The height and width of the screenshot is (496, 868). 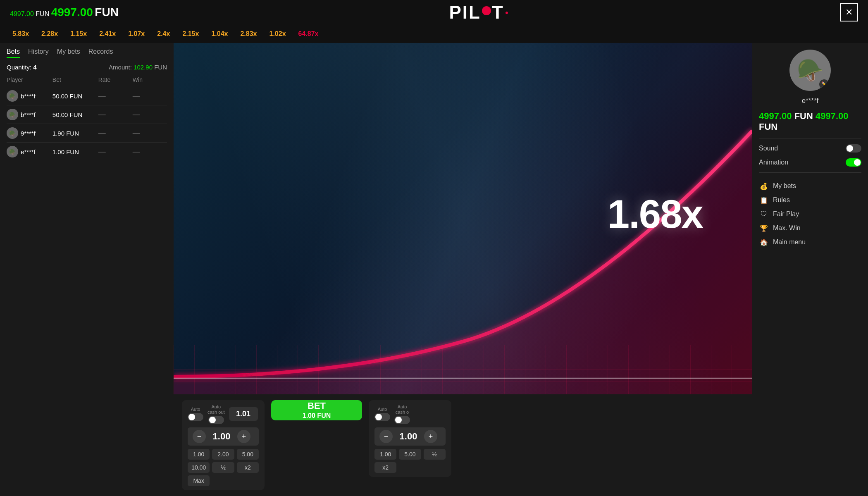 I want to click on col-win: Win, so click(x=150, y=80).